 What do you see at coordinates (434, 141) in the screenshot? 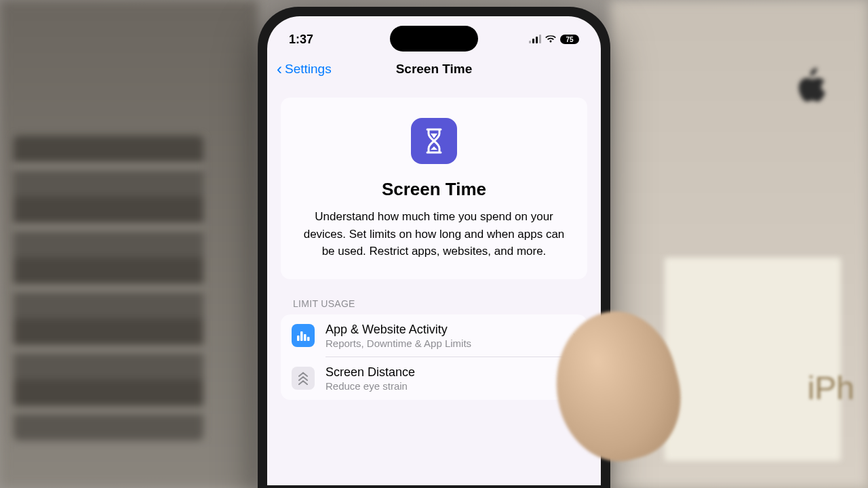
I see `screen-time-icon` at bounding box center [434, 141].